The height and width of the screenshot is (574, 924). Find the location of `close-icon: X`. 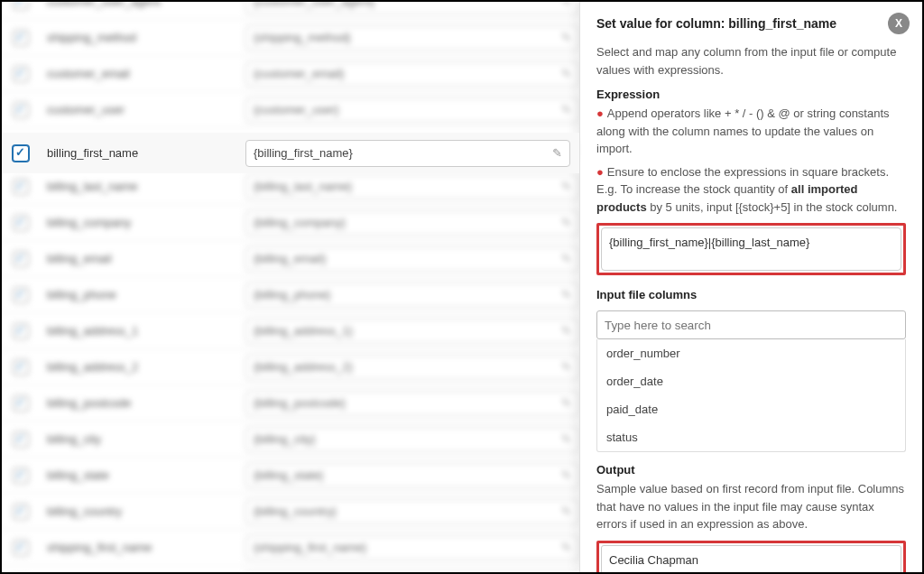

close-icon: X is located at coordinates (899, 23).